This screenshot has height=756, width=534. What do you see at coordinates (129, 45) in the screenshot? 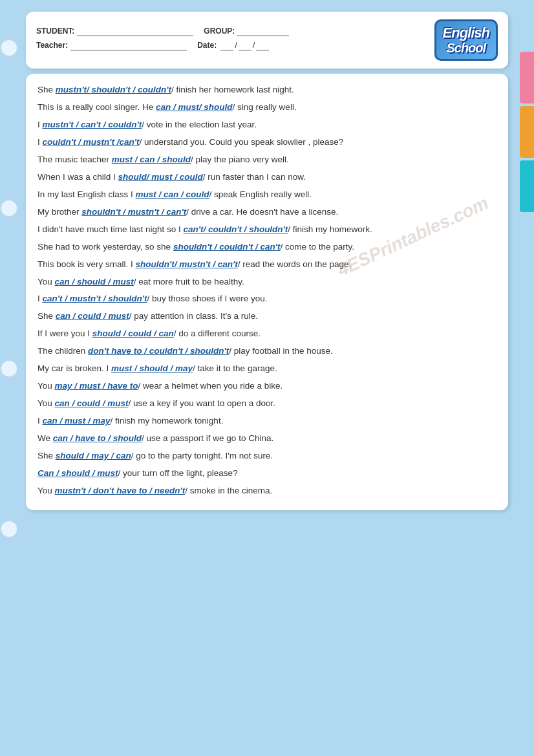
I see `teacher-line` at bounding box center [129, 45].